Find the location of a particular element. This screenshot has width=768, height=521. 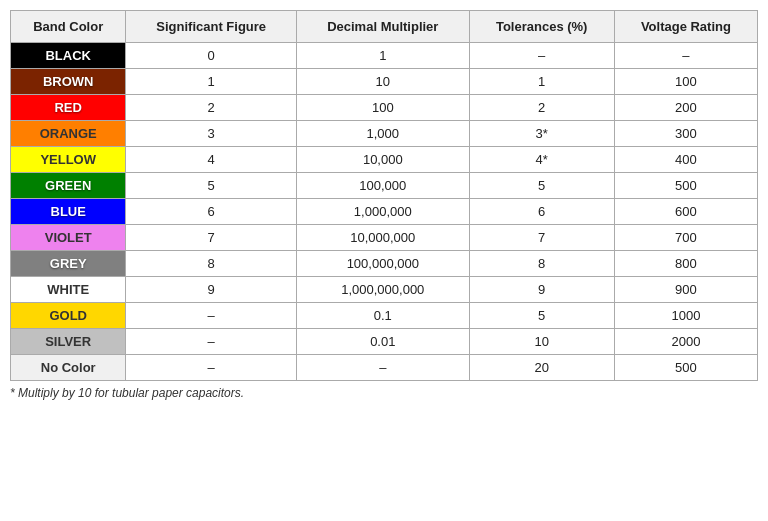

voltage-cell: – is located at coordinates (686, 56).